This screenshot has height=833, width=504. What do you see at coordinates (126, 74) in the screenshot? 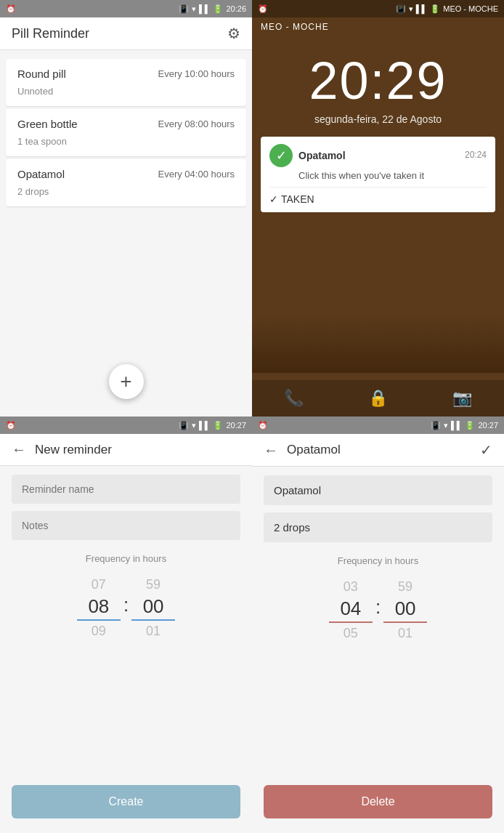
I see `reminder-card-top-0: Round pill Every 10:00 hours` at bounding box center [126, 74].